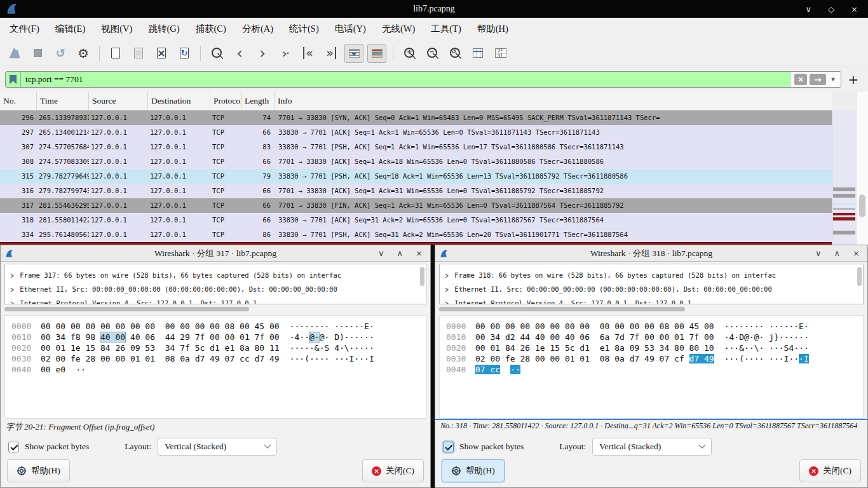  I want to click on menu-item-1: 编辑(E), so click(71, 29).